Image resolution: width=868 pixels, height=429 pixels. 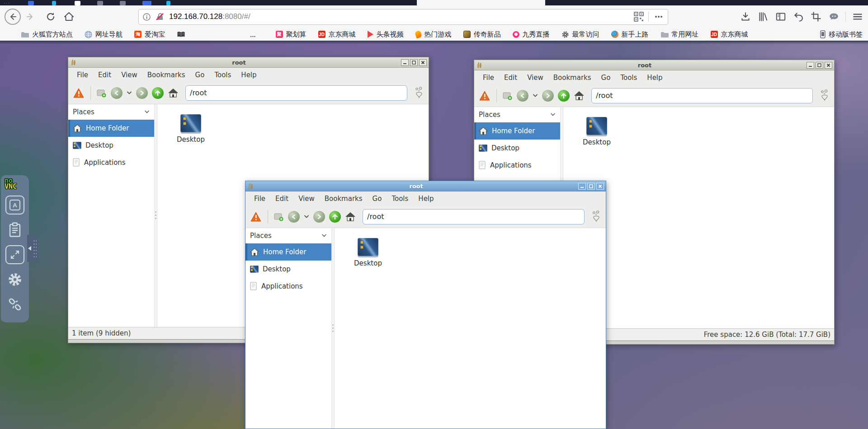 What do you see at coordinates (15, 280) in the screenshot?
I see `settings-button` at bounding box center [15, 280].